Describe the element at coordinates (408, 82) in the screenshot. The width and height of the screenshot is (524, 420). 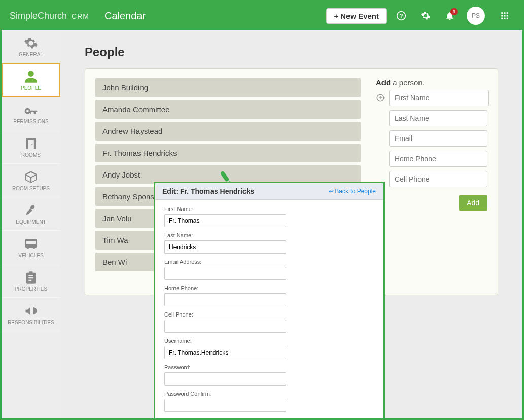
I see `add-label-rest: a person.` at that location.